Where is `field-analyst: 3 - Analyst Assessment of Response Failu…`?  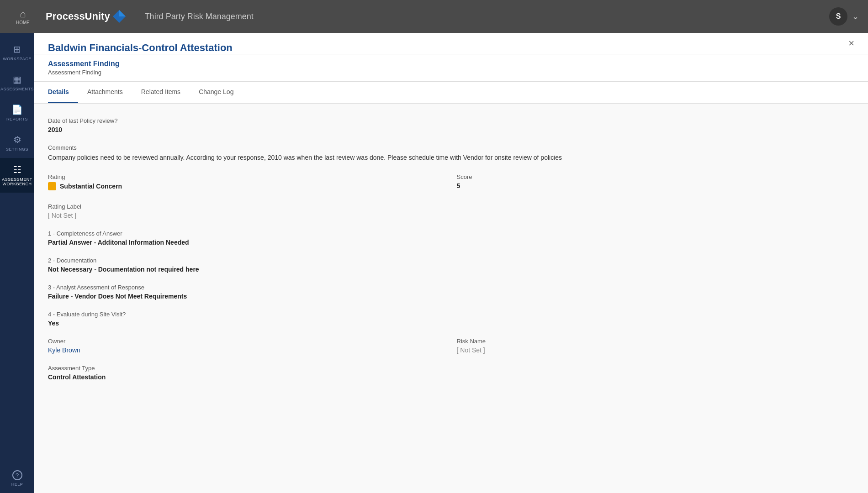
field-analyst: 3 - Analyst Assessment of Response Failu… is located at coordinates (451, 292).